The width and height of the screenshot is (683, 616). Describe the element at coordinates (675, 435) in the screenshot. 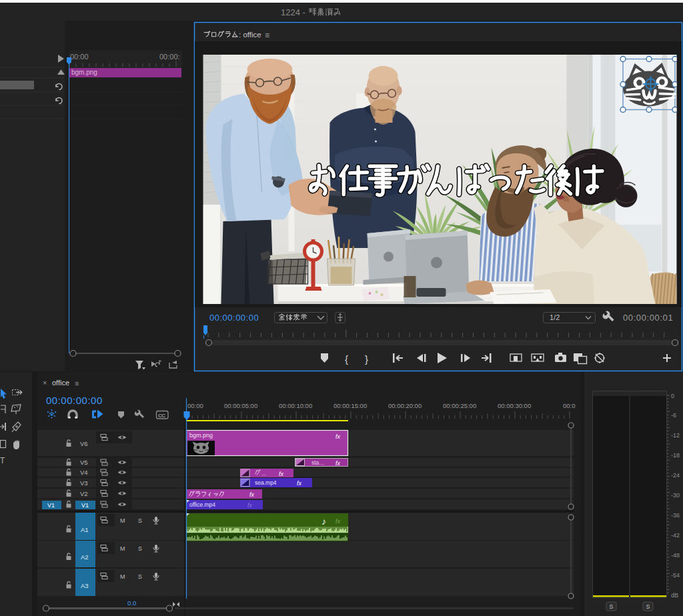

I see `svg-text: -12` at that location.